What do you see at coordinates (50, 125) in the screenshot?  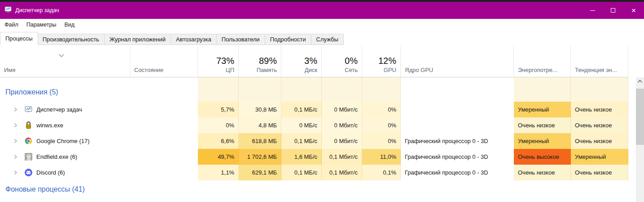 I see `process-name: winws.exe` at bounding box center [50, 125].